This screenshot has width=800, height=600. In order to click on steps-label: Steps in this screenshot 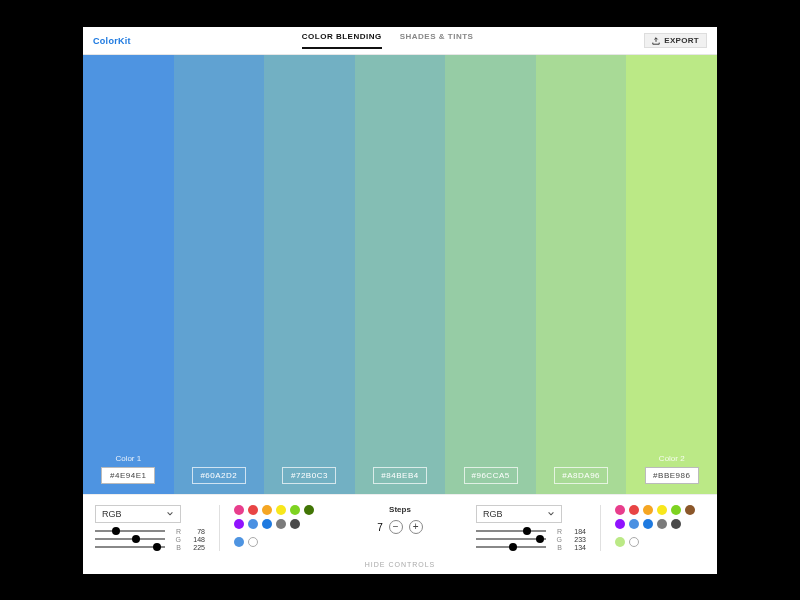, I will do `click(400, 510)`.